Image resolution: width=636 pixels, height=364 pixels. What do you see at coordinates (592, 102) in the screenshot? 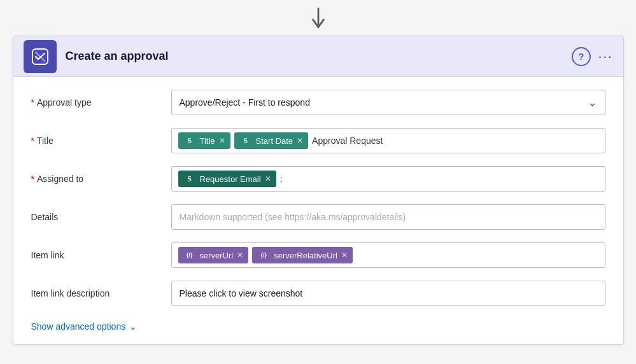
I see `chevron-down-icon: ⌄` at bounding box center [592, 102].